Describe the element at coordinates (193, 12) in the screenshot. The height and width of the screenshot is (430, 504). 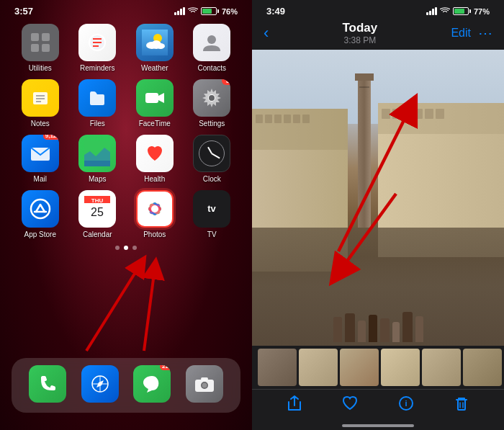
I see `wifi-icon-left` at that location.